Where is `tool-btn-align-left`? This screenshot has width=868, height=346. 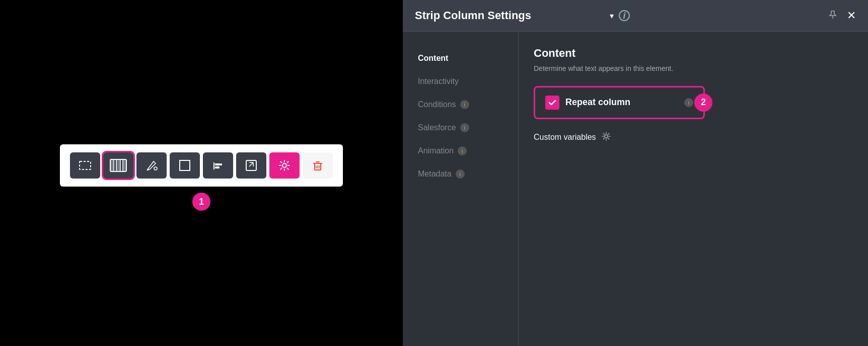
tool-btn-align-left is located at coordinates (218, 165).